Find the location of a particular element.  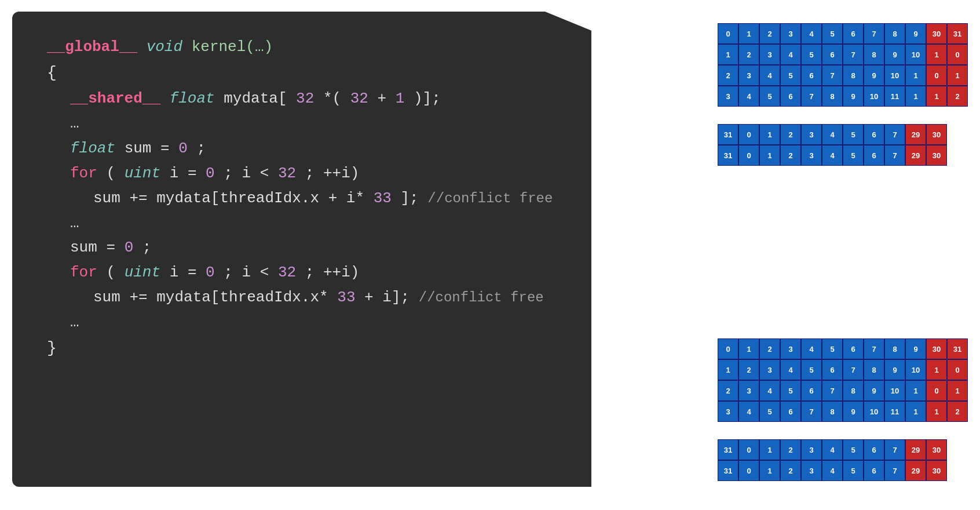

code-line-1: __global__ void kernel(…) is located at coordinates (302, 48).